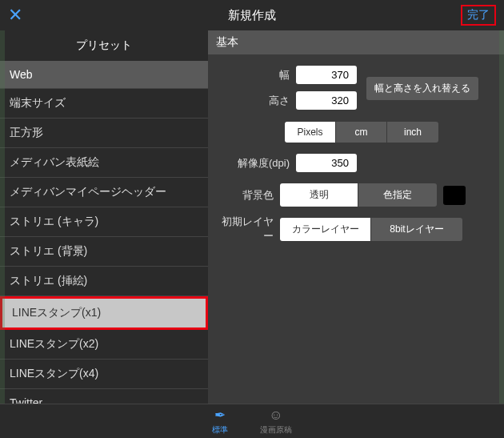  What do you see at coordinates (247, 195) in the screenshot?
I see `bgcolor-label: 背景色` at bounding box center [247, 195].